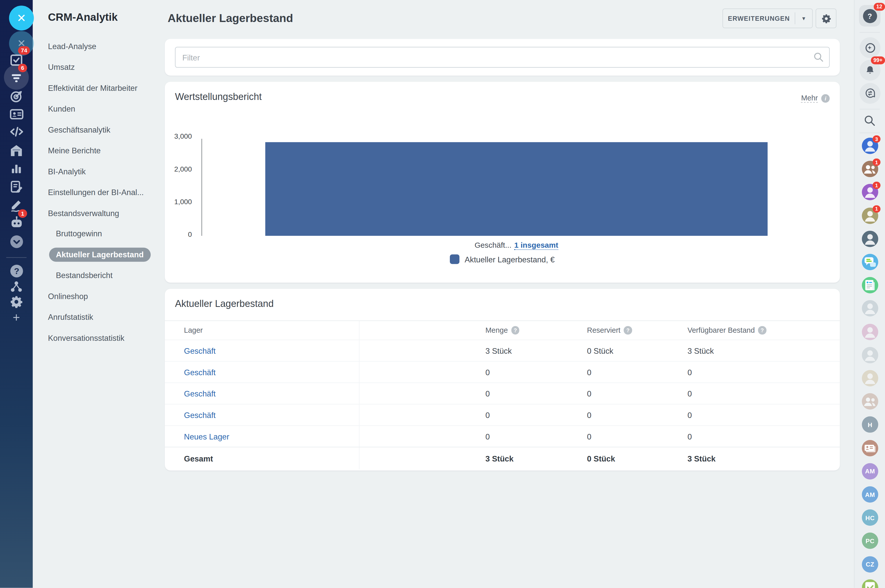 Image resolution: width=885 pixels, height=588 pixels. What do you see at coordinates (99, 192) in the screenshot?
I see `sidebar-item-einstellungen-der-bi-anal: Einstellungen der BI-Anal...` at bounding box center [99, 192].